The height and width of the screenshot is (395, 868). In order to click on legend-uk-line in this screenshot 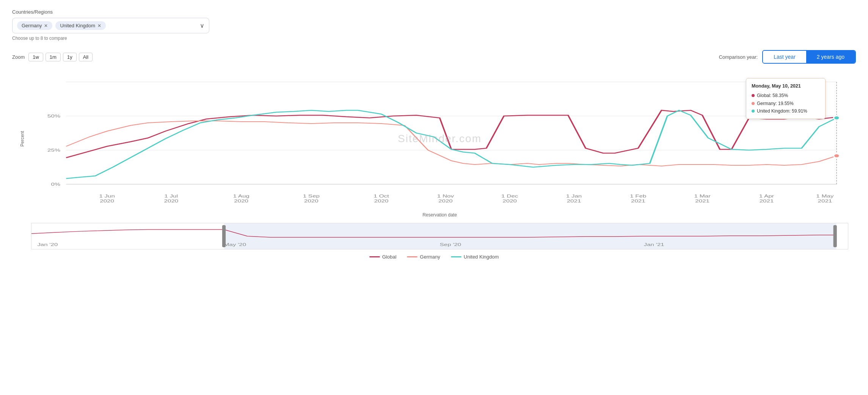, I will do `click(456, 257)`.